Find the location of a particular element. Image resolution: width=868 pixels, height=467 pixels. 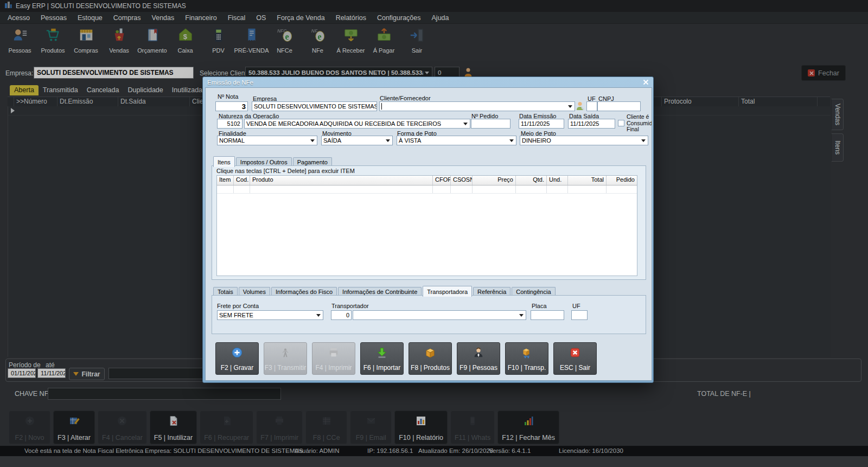

f2-gravar-button: F2 | Gravar is located at coordinates (237, 359).